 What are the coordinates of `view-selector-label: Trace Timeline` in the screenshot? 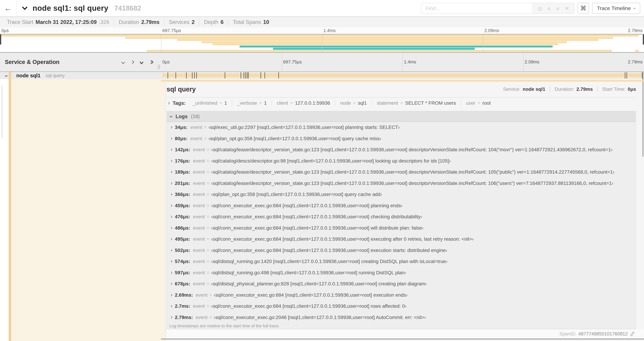 It's located at (614, 8).